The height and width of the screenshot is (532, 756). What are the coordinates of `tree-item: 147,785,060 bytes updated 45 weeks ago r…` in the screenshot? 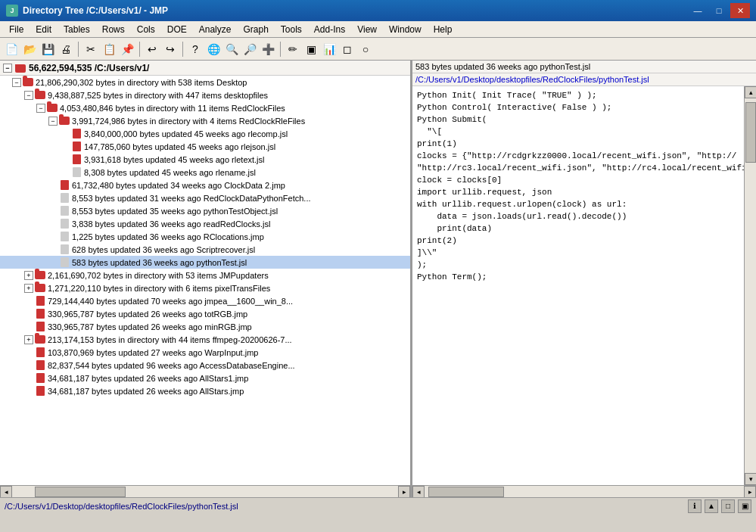 It's located at (205, 147).